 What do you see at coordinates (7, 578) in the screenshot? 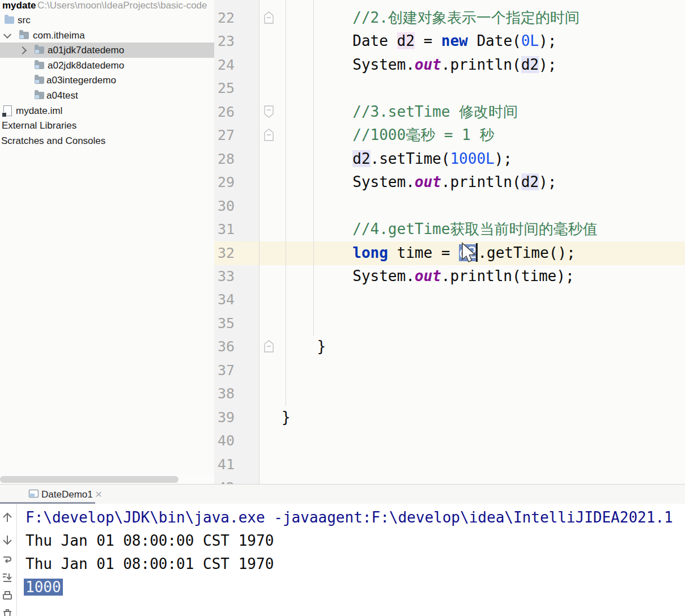
I see `scroll-to-end-icon` at bounding box center [7, 578].